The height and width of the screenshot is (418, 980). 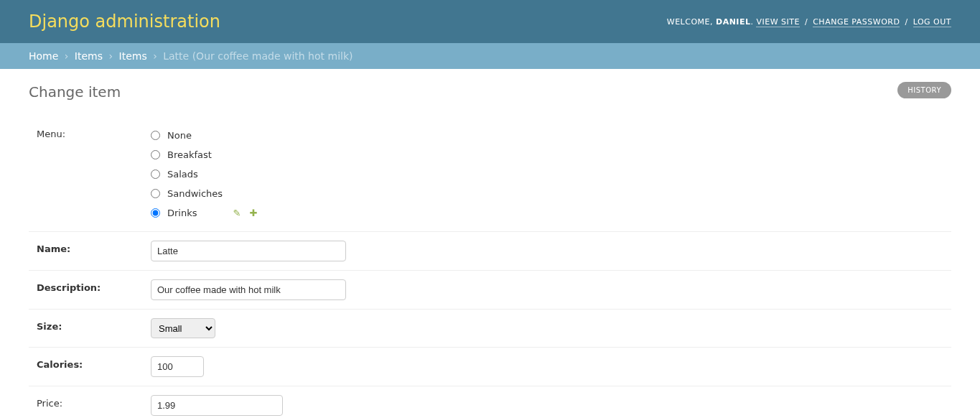 I want to click on field-row-description: Description:, so click(x=490, y=290).